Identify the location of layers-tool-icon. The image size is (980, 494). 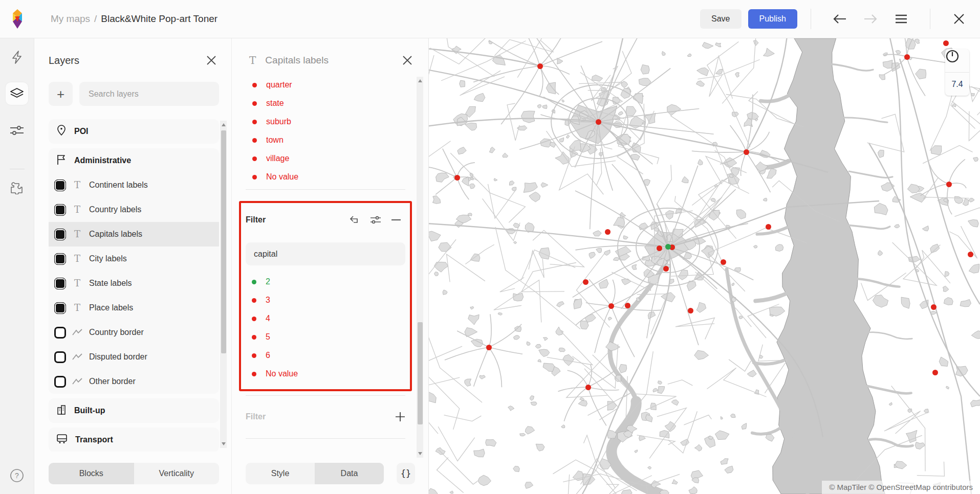
(17, 94).